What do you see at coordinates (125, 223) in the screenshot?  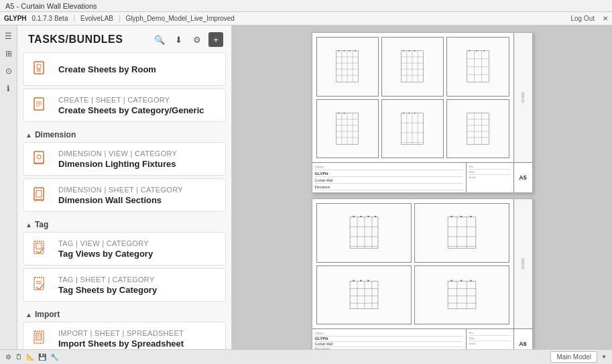 I see `section-header-tag: ▲ Tag` at bounding box center [125, 223].